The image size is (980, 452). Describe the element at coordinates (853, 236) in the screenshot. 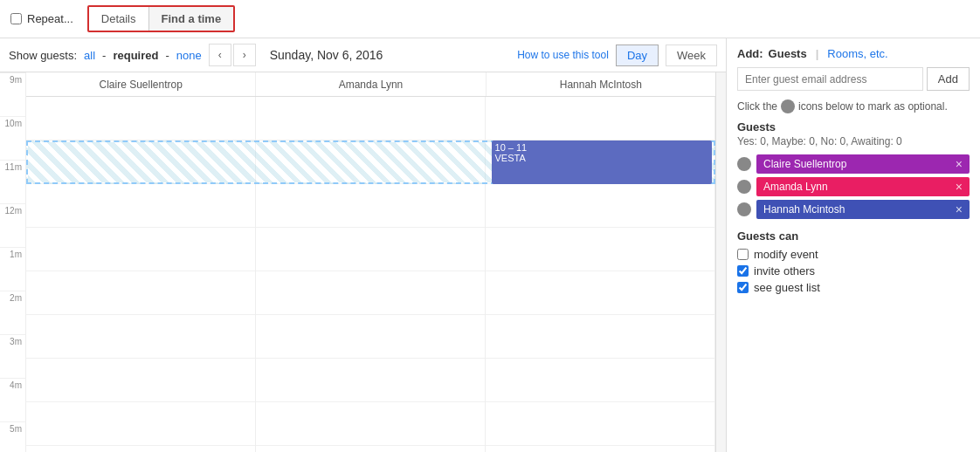

I see `guests-can-title: Guests can` at that location.